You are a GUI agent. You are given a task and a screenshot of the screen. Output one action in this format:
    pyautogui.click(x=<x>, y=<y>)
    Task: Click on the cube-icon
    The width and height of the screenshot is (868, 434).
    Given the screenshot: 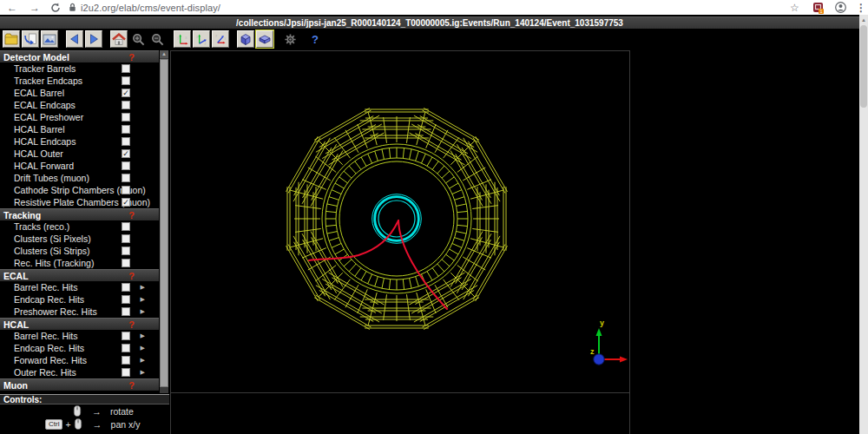 What is the action you would take?
    pyautogui.click(x=246, y=39)
    